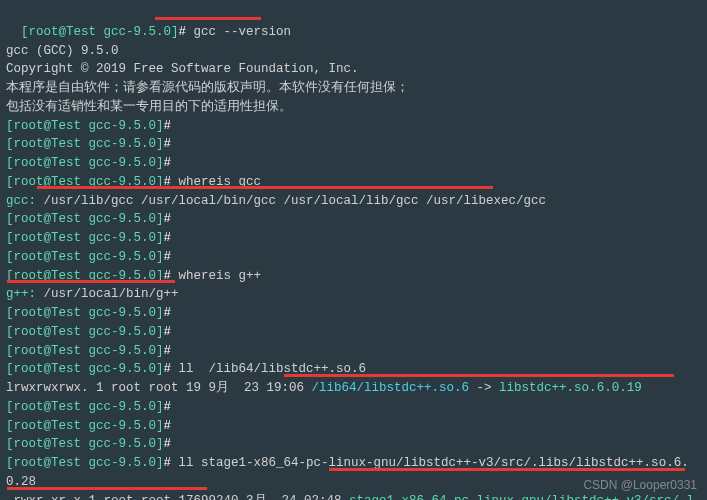 The image size is (707, 500). What do you see at coordinates (570, 388) in the screenshot?
I see `symlink-target: libstdc++.so.6.0.19` at bounding box center [570, 388].